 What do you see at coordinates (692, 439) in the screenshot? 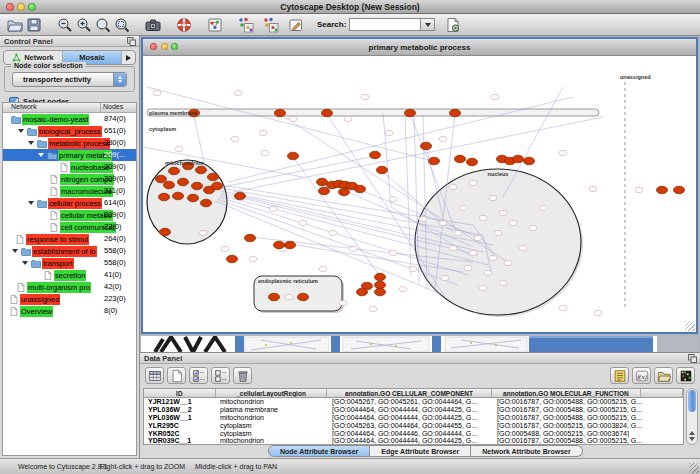
I see `scroll-down-icon` at bounding box center [692, 439].